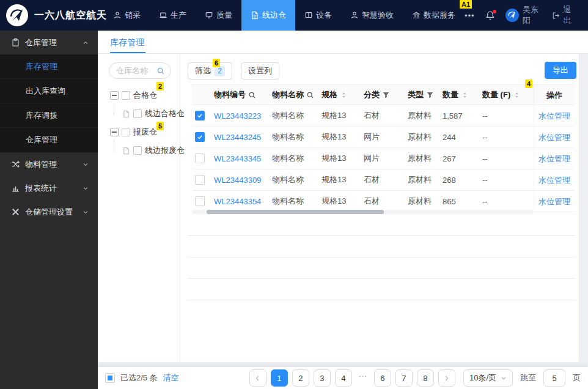 Image resolution: width=588 pixels, height=389 pixels. Describe the element at coordinates (462, 159) in the screenshot. I see `qty-cell: 267` at that location.